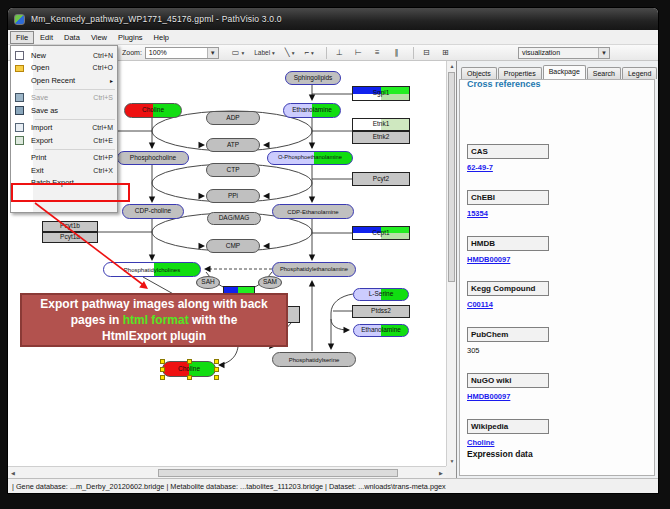 This screenshot has width=670, height=509. I want to click on common-height-button: ⊞, so click(446, 52).